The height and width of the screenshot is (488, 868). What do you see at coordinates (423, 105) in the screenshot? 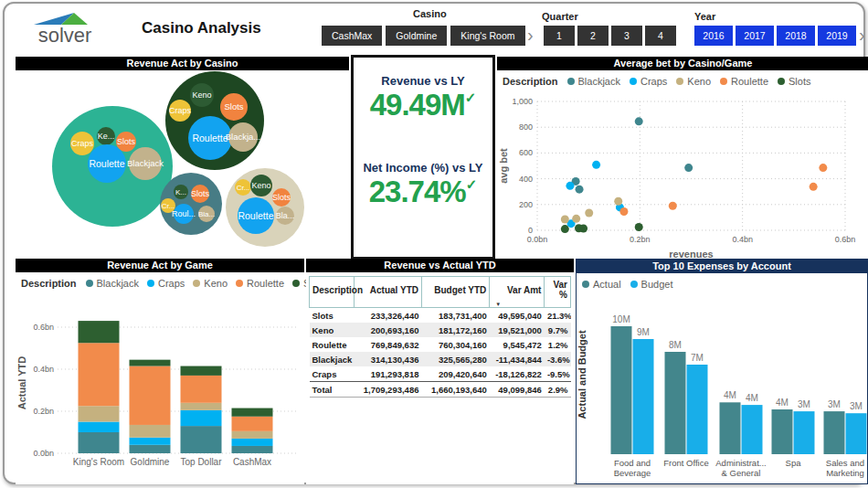
I see `revenue-vs-ly-value: 49.49M✓` at bounding box center [423, 105].